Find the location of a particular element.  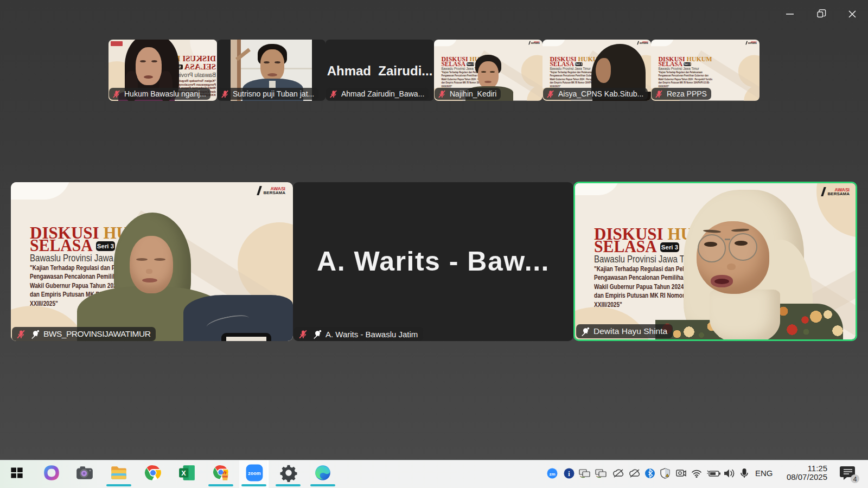

svg-text: zm is located at coordinates (552, 474).